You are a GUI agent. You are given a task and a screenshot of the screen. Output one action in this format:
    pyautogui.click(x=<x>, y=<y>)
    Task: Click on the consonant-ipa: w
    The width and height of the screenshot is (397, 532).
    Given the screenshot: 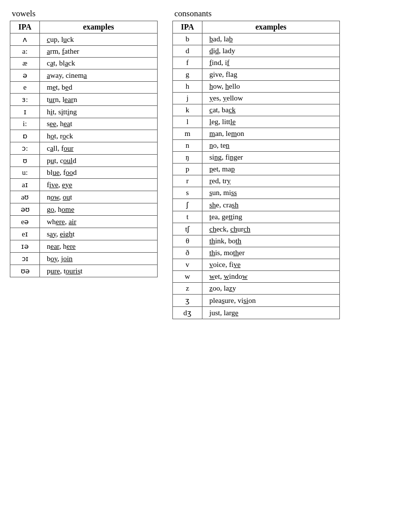 What is the action you would take?
    pyautogui.click(x=188, y=277)
    